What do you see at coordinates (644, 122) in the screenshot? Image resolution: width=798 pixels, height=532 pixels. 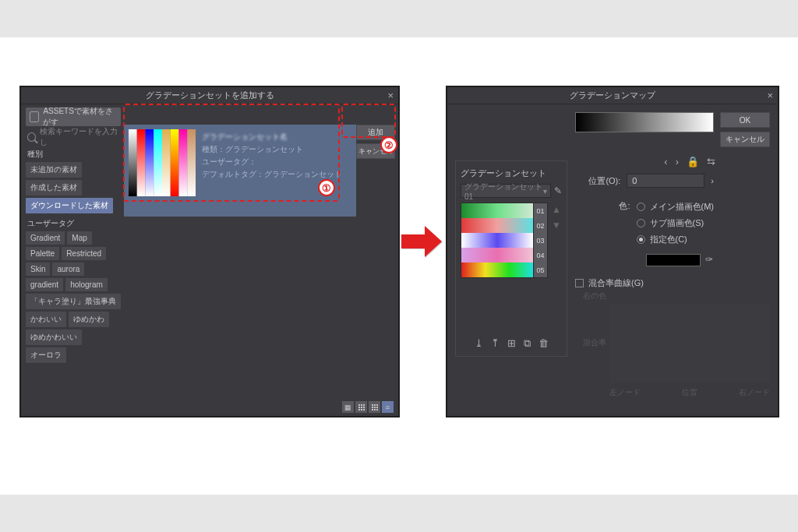 I see `gradient-preview-bar` at bounding box center [644, 122].